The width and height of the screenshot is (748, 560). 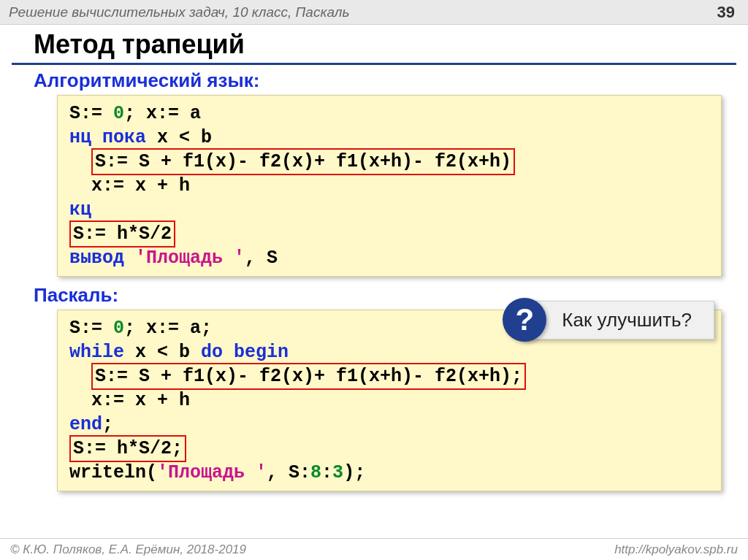 What do you see at coordinates (337, 473) in the screenshot?
I see `code-number: 3` at bounding box center [337, 473].